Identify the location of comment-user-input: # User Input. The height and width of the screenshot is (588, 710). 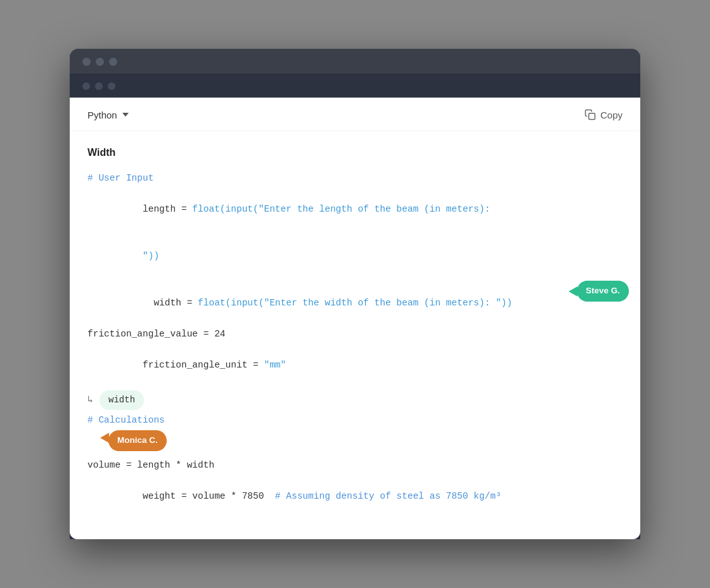
(355, 179).